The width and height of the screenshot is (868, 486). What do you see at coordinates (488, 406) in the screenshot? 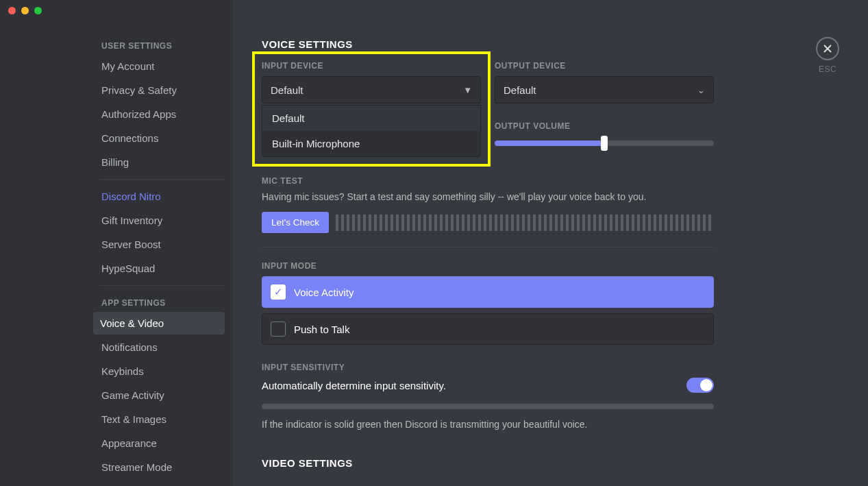
I see `sensitivity-meter` at bounding box center [488, 406].